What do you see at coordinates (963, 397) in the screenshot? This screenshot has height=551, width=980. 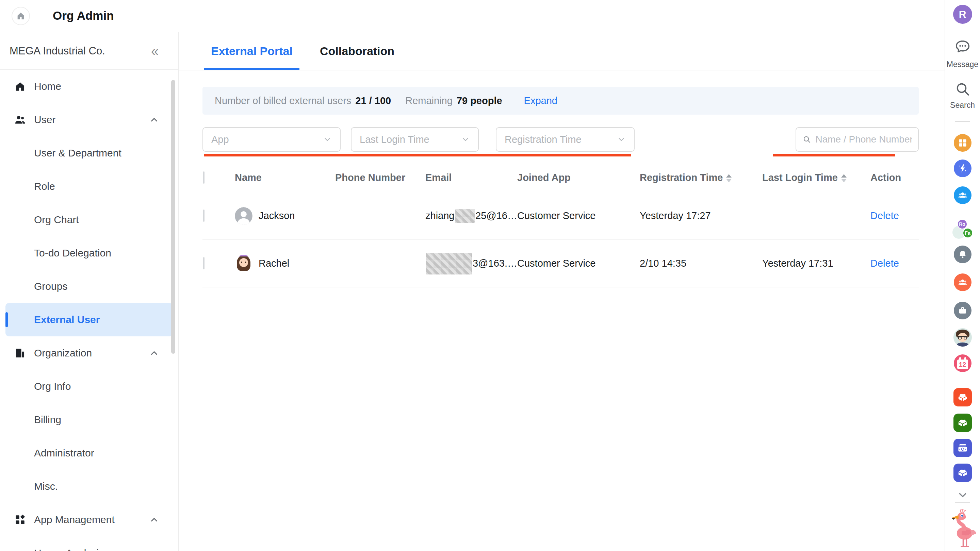 I see `app-brick-red-icon` at bounding box center [963, 397].